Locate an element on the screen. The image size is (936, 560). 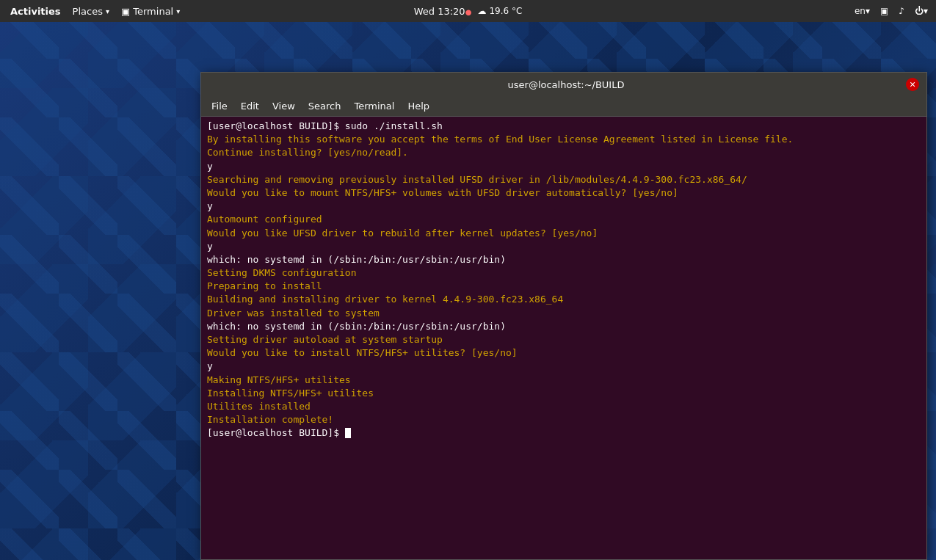
screen-icon: ▣ is located at coordinates (884, 11).